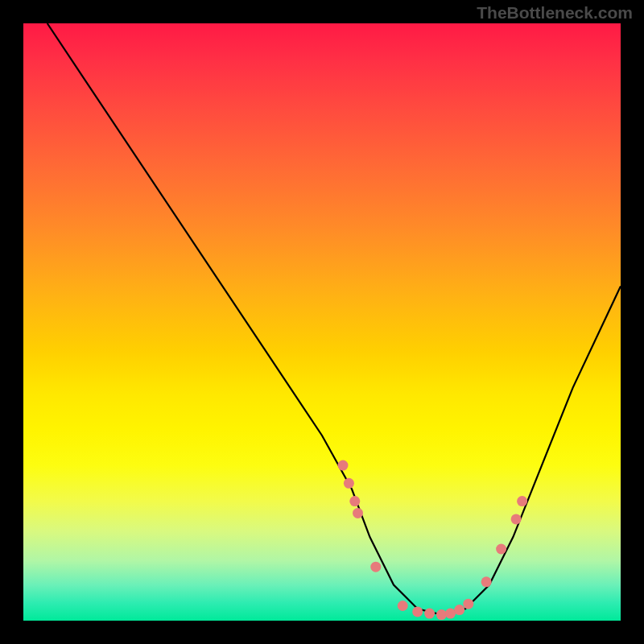 Image resolution: width=644 pixels, height=644 pixels. What do you see at coordinates (555, 13) in the screenshot?
I see `watermark-text: TheBottleneck.com` at bounding box center [555, 13].